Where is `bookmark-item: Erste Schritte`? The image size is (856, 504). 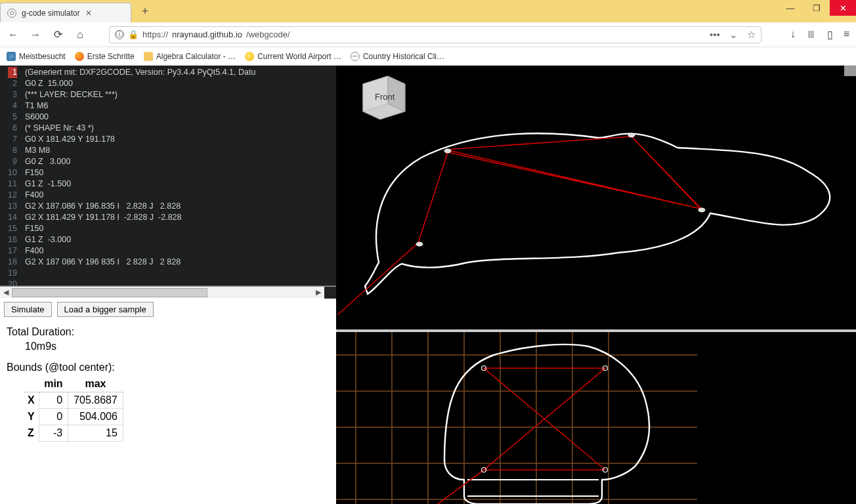 bookmark-item: Erste Schritte is located at coordinates (105, 56).